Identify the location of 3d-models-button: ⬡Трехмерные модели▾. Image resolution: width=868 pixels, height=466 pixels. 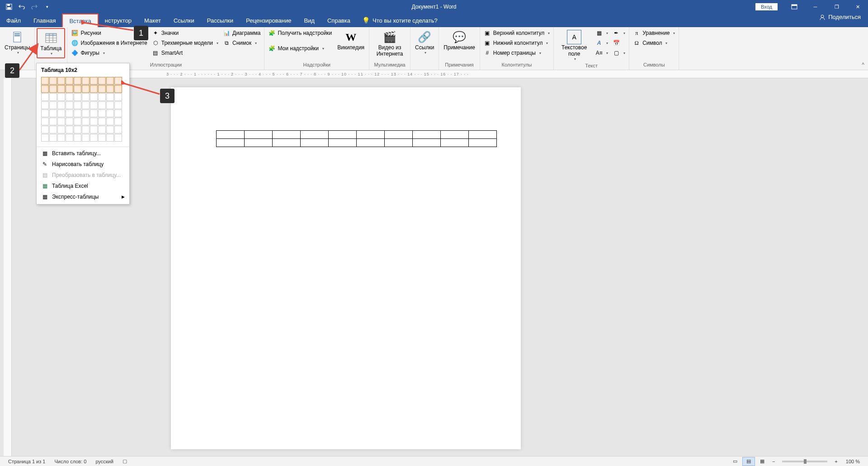
(185, 43).